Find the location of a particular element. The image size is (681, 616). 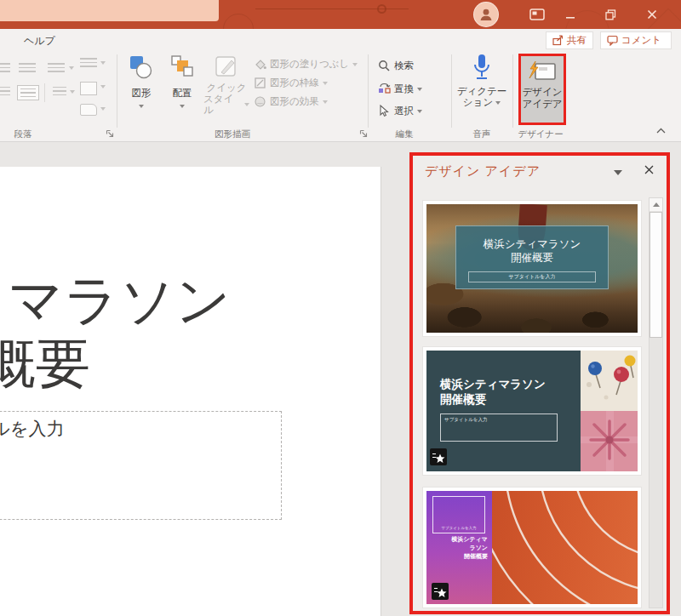

titlebar-highlight-rect is located at coordinates (109, 10).